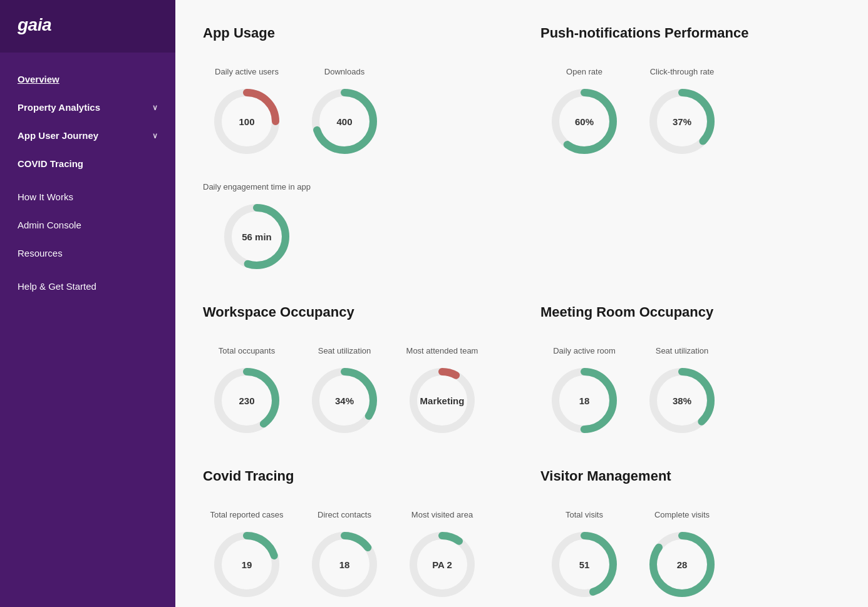 Image resolution: width=868 pixels, height=607 pixels. What do you see at coordinates (247, 344) in the screenshot?
I see `metric-label: Total occupants` at bounding box center [247, 344].